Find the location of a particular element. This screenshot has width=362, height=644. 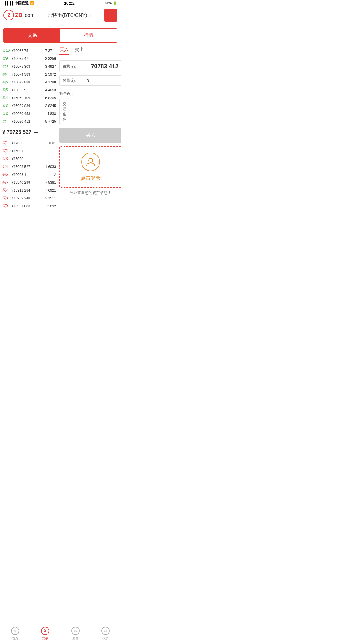

password-row: 交易密码: is located at coordinates (90, 112).